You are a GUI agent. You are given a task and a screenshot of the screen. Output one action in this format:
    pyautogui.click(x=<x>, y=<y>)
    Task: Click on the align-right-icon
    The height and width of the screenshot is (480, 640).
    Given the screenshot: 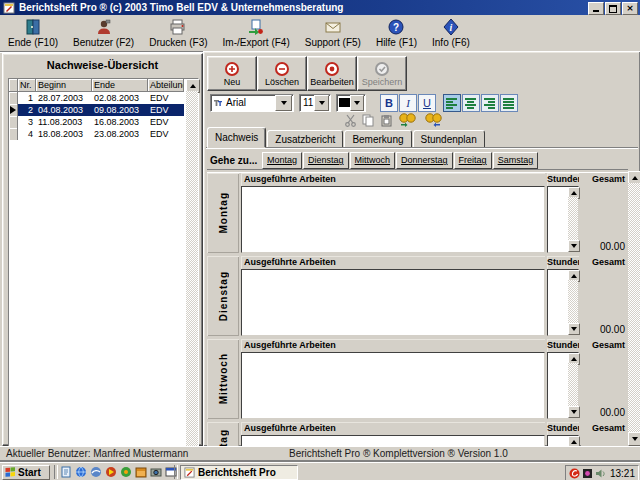 What is the action you would take?
    pyautogui.click(x=490, y=103)
    